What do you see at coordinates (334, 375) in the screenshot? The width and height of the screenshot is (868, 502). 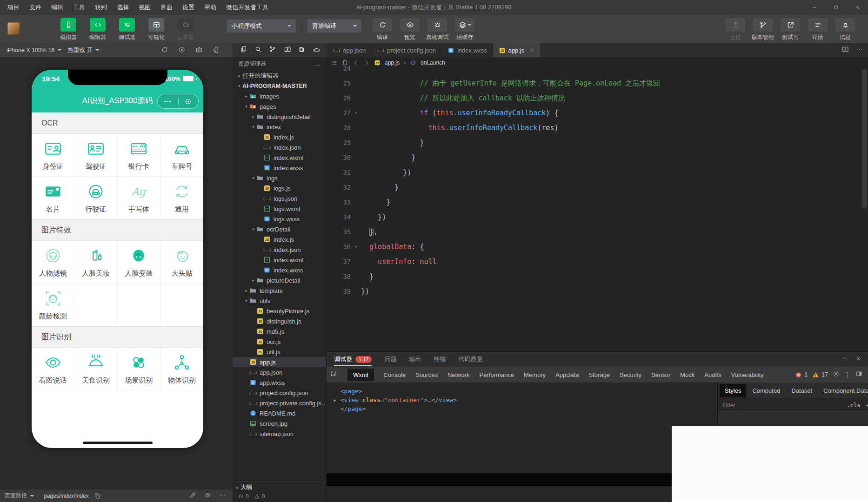 I see `inspect-element-button` at bounding box center [334, 375].